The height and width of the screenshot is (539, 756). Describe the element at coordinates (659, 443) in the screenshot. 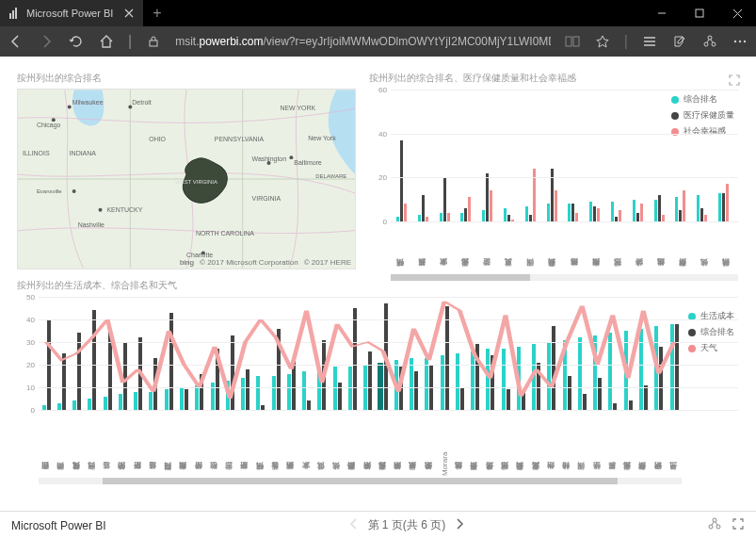

I see `x-axis-label: 伊利诺伊州` at that location.